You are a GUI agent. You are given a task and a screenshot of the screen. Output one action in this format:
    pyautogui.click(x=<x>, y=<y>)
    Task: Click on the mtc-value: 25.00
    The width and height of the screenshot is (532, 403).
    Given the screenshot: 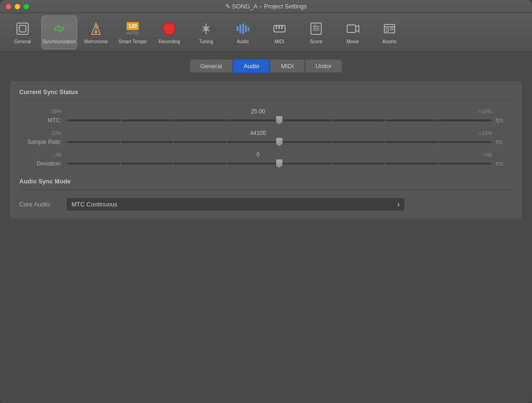 What is the action you would take?
    pyautogui.click(x=258, y=111)
    